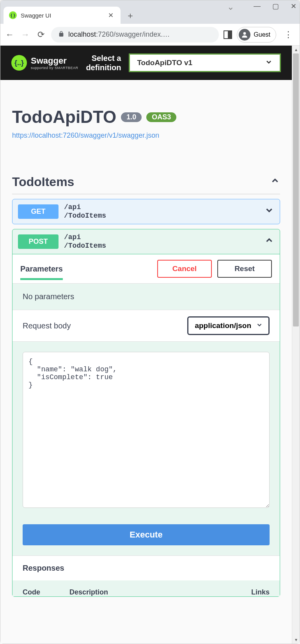 This screenshot has width=300, height=644. What do you see at coordinates (146, 588) in the screenshot?
I see `responses-table-header: Code Description Links` at bounding box center [146, 588].